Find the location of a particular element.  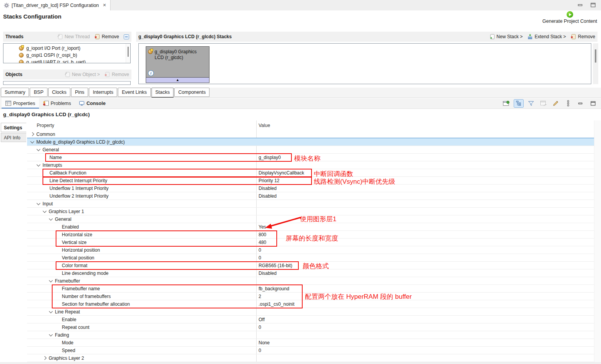

property-row: Input is located at coordinates (311, 204).